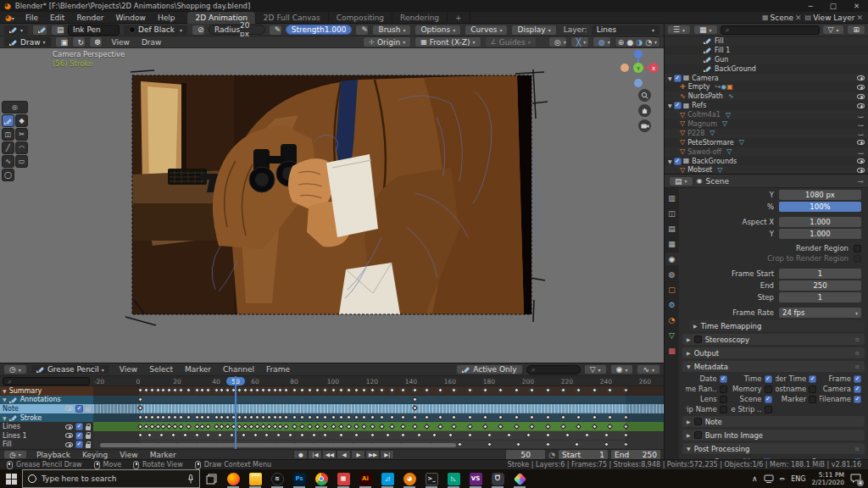 This screenshot has width=868, height=488. I want to click on keyframe-f195, so click(519, 444).